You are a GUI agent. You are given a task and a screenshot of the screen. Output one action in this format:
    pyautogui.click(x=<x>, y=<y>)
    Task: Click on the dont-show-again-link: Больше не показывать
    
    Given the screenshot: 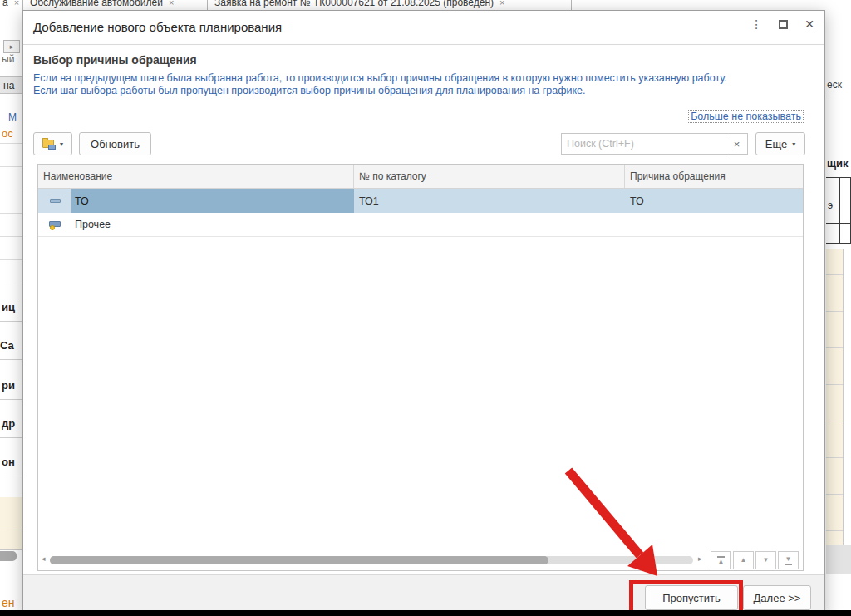 What is the action you would take?
    pyautogui.click(x=746, y=116)
    